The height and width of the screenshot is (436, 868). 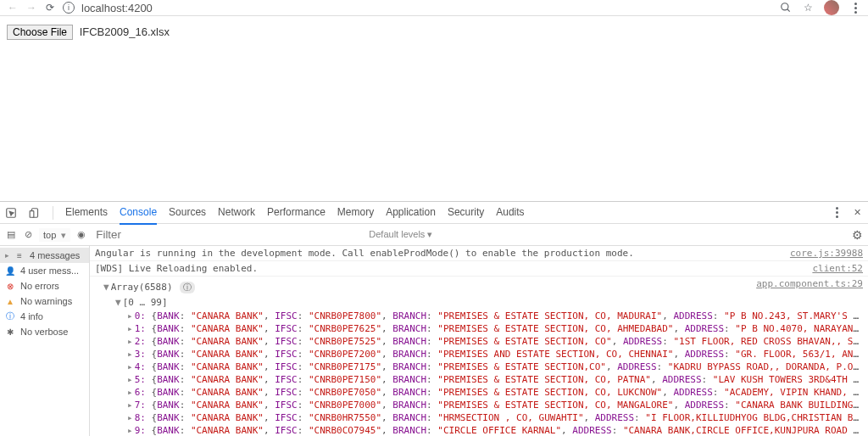 I want to click on tab-memory: Memory, so click(x=356, y=213).